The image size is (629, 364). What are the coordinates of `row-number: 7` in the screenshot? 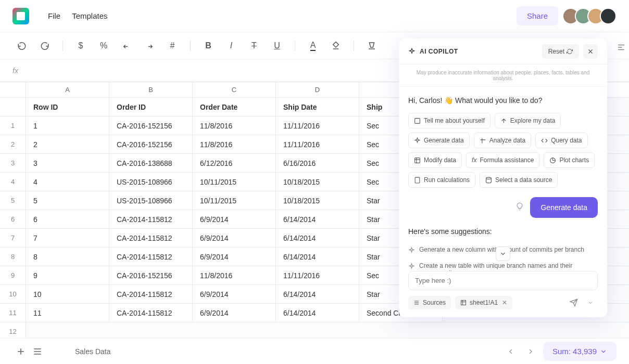 It's located at (13, 238).